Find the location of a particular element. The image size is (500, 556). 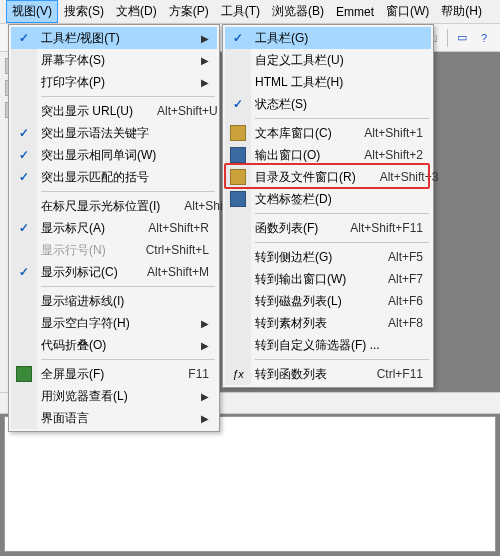

menu-item-label: 突出显示相同单词(W) is located at coordinates (98, 156).